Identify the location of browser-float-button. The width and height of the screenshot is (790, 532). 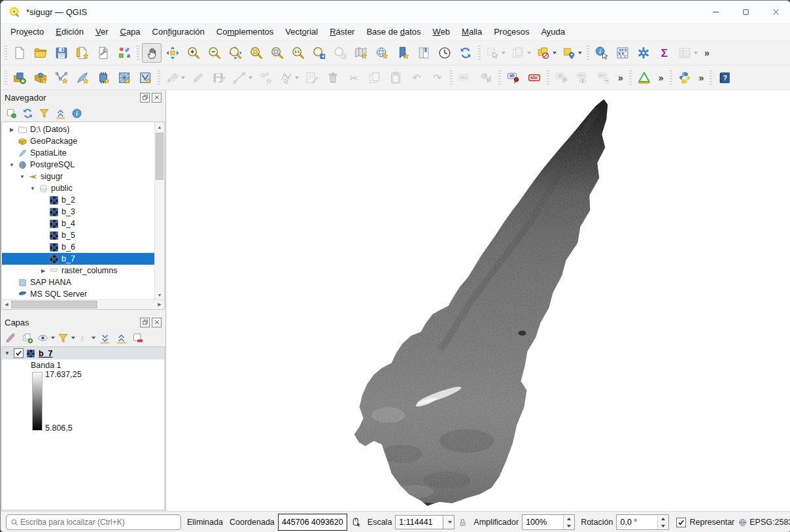
(145, 98).